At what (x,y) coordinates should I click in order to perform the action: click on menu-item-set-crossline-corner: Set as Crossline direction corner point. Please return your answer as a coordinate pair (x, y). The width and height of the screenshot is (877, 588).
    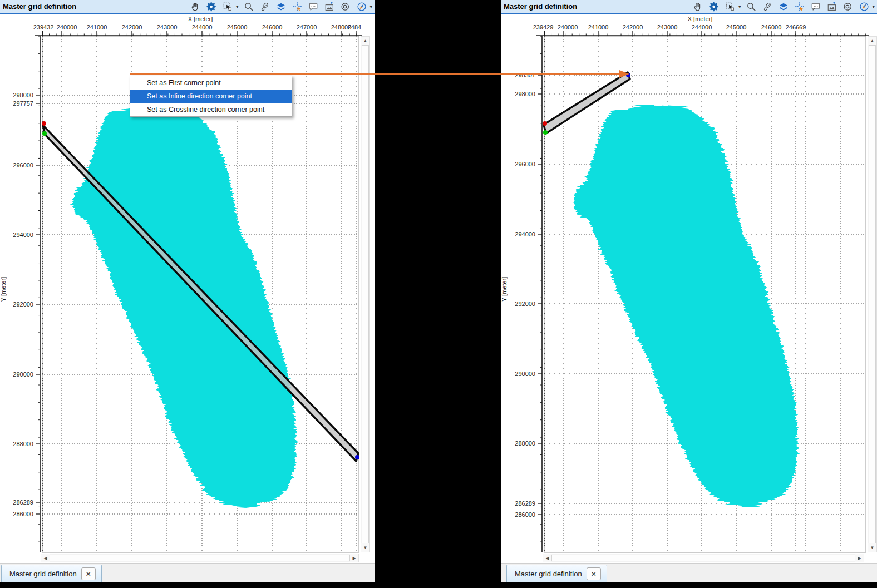
    Looking at the image, I should click on (211, 110).